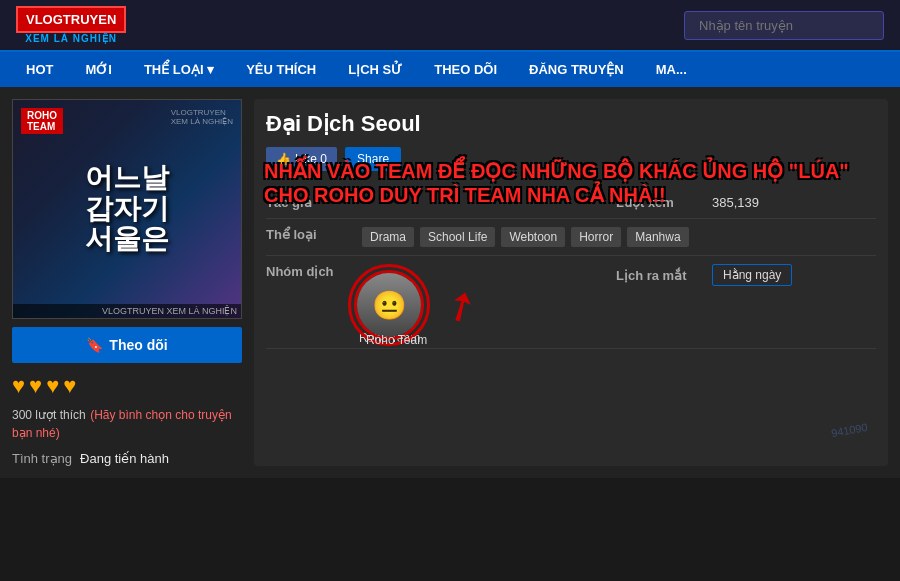 This screenshot has height=581, width=900. Describe the element at coordinates (127, 209) in the screenshot. I see `manga-cover: ROHOTEAM VLOGTRUYENXEM LÀ NGHIỆN 어느날갑자기서…` at that location.